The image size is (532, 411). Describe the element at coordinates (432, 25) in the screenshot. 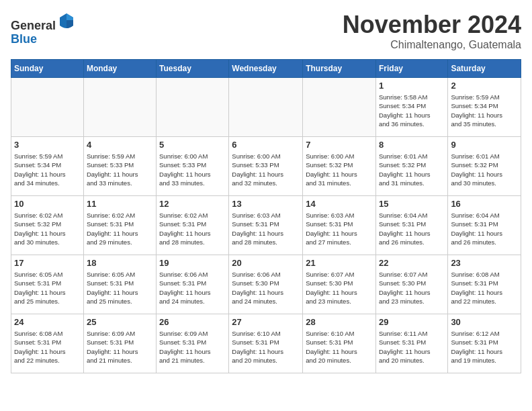

I see `month-title: November 2024` at that location.